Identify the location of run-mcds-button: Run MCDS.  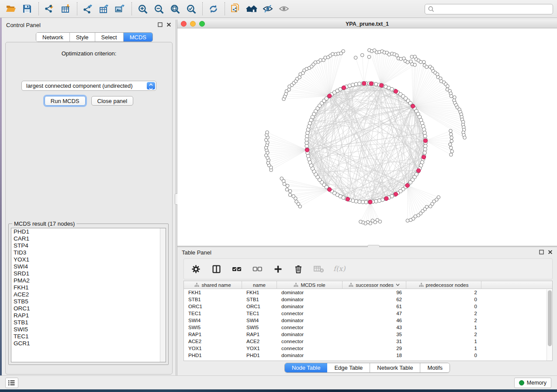
(65, 101).